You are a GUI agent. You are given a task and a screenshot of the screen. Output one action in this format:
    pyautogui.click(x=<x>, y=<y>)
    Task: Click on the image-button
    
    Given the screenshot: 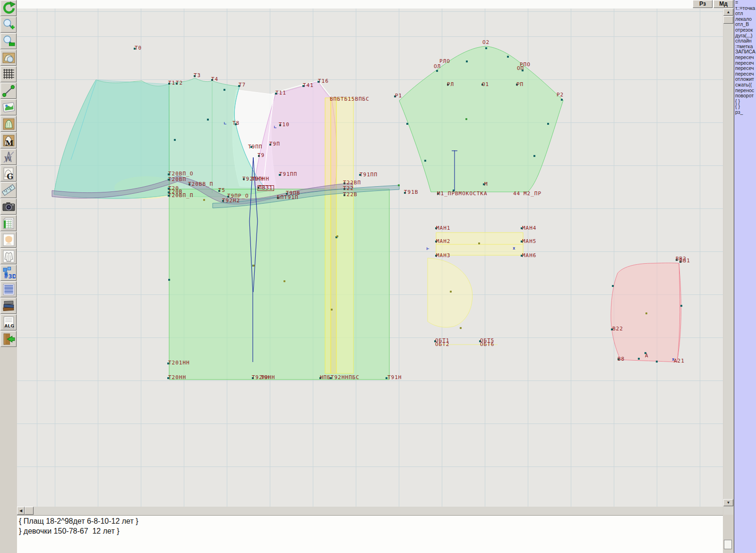 What is the action you would take?
    pyautogui.click(x=9, y=107)
    